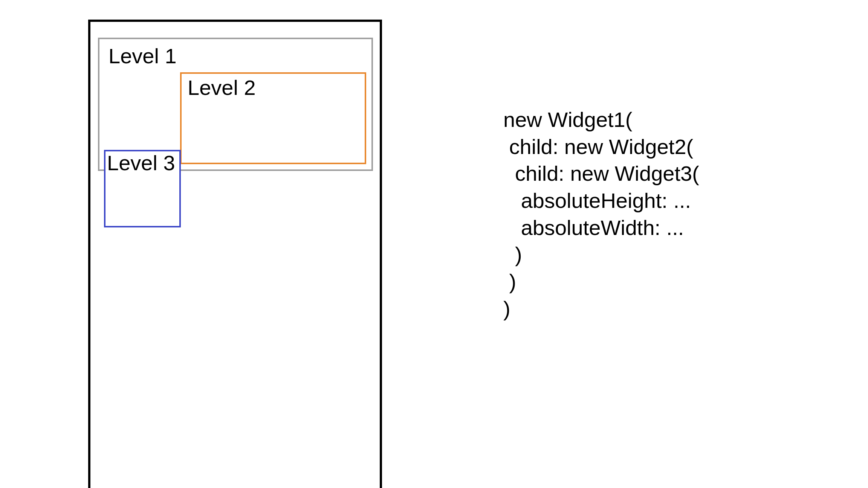 Image resolution: width=868 pixels, height=488 pixels. I want to click on level3-label: Level 3, so click(141, 163).